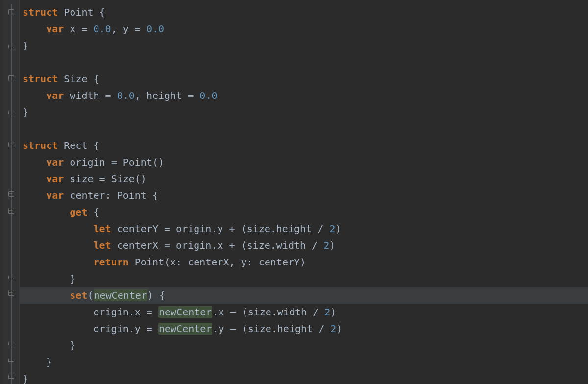 The height and width of the screenshot is (384, 588). I want to click on code-line: get {, so click(304, 212).